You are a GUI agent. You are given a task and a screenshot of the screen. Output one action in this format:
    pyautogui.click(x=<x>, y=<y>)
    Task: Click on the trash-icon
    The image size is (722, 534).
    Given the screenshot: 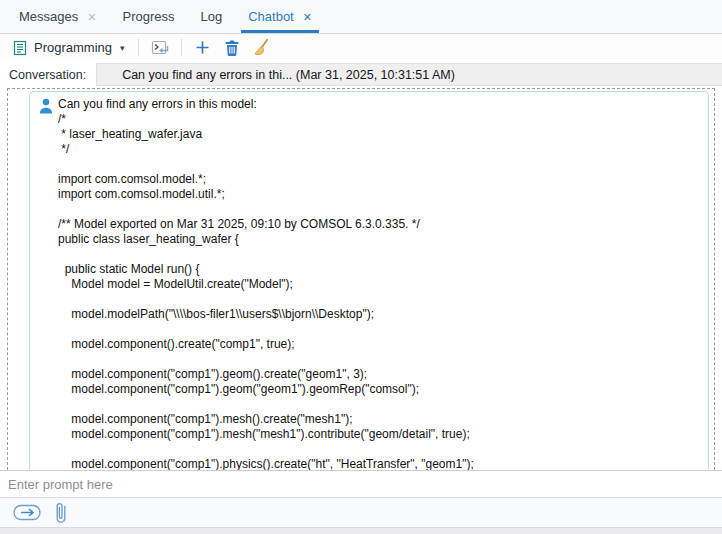 What is the action you would take?
    pyautogui.click(x=232, y=48)
    